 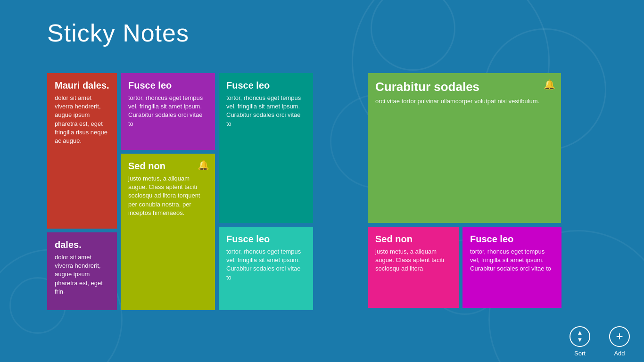 I want to click on note-dales-bottom: dales. dolor sit amet viverra hendrerit,…, so click(x=82, y=272).